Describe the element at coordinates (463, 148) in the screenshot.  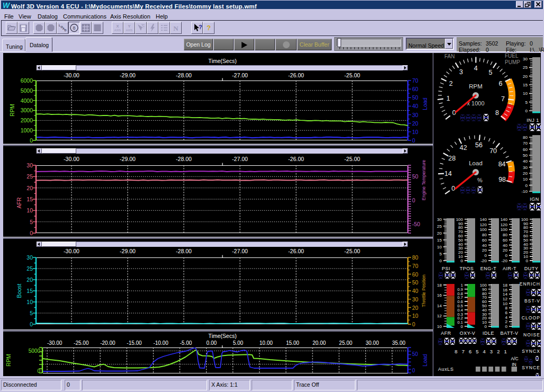
I see `svg-text: 42` at that location.